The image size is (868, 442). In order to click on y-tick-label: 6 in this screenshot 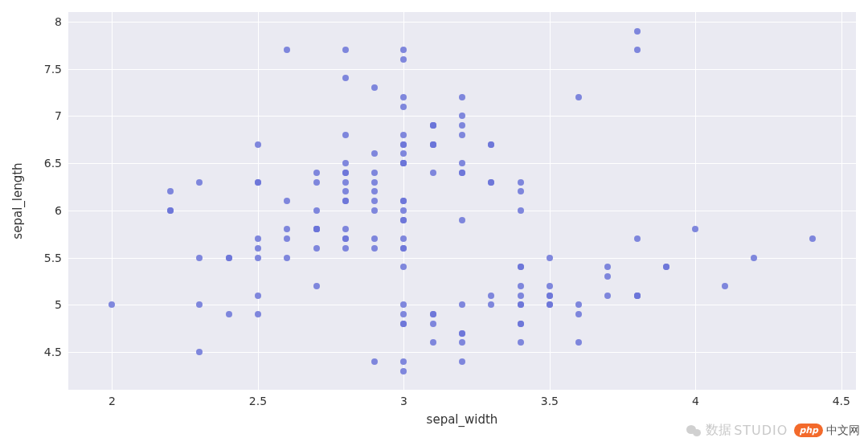, I will do `click(58, 211)`.